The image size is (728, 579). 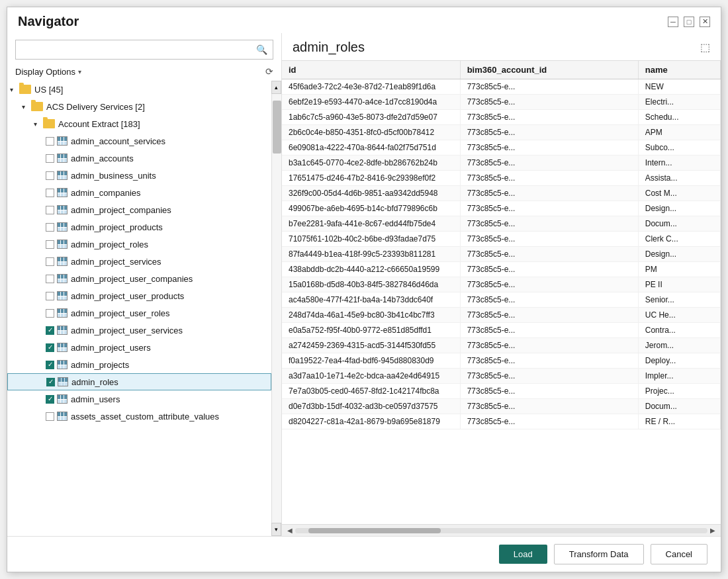 What do you see at coordinates (139, 279) in the screenshot?
I see `list-item: admin_project_user_companies` at bounding box center [139, 279].